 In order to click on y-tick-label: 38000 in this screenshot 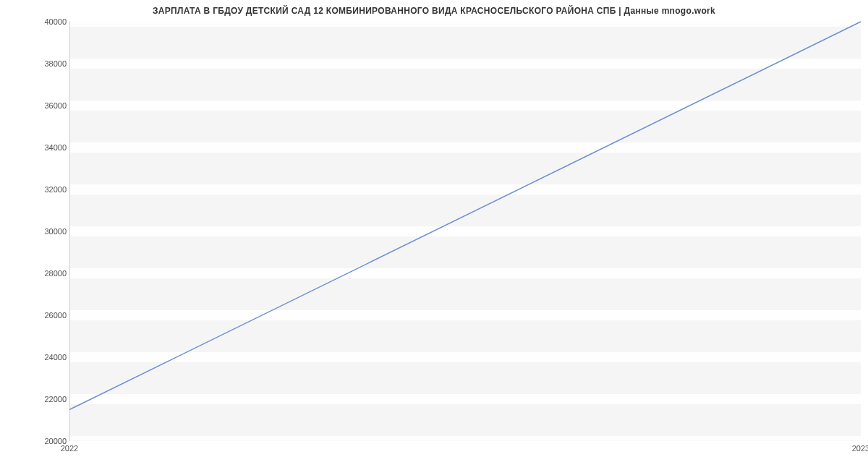, I will do `click(52, 64)`.